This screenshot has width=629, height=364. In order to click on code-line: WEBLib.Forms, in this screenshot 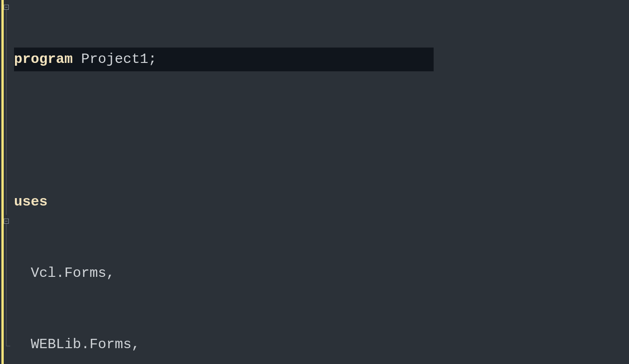, I will do `click(224, 345)`.